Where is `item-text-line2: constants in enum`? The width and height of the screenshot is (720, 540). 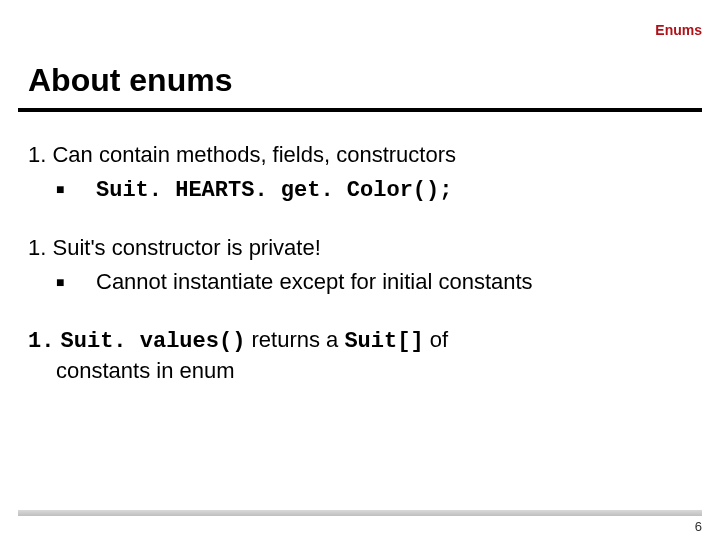
item-text-line2: constants in enum is located at coordinates (374, 371).